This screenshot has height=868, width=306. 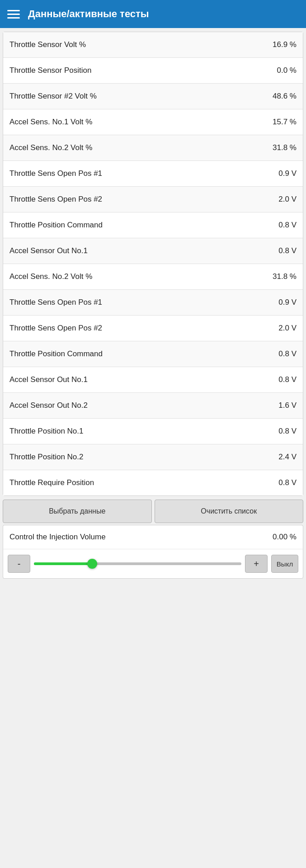 I want to click on row-label: Accel Sens. No.1 Volt %, so click(x=135, y=122).